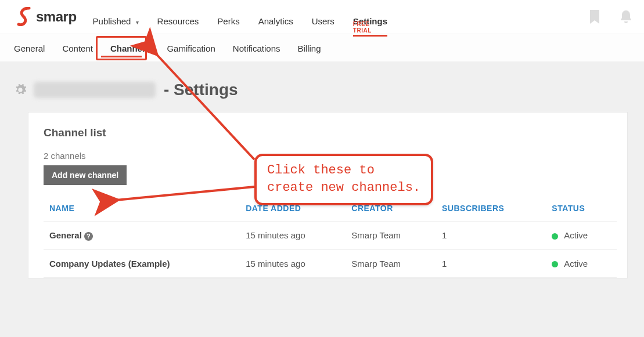 The height and width of the screenshot is (337, 644). What do you see at coordinates (95, 90) in the screenshot?
I see `org-name-redacted` at bounding box center [95, 90].